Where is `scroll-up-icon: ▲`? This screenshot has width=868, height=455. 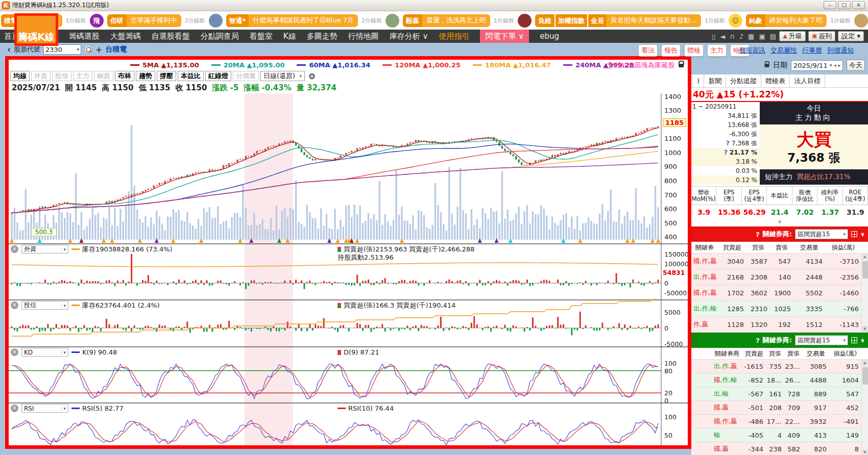 scroll-up-icon: ▲ is located at coordinates (865, 257).